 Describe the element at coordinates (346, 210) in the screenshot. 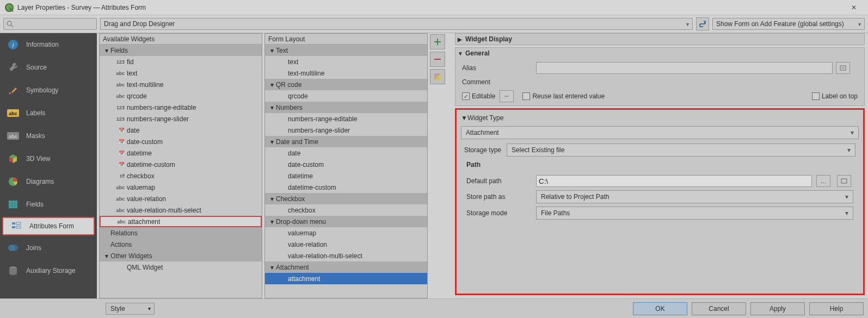

I see `fl-item: checkbox` at that location.